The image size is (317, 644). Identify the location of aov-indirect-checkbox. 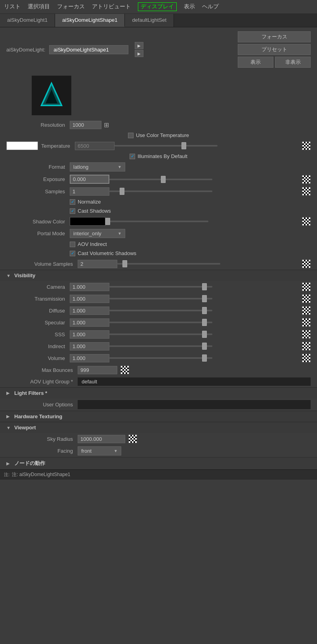
(73, 244).